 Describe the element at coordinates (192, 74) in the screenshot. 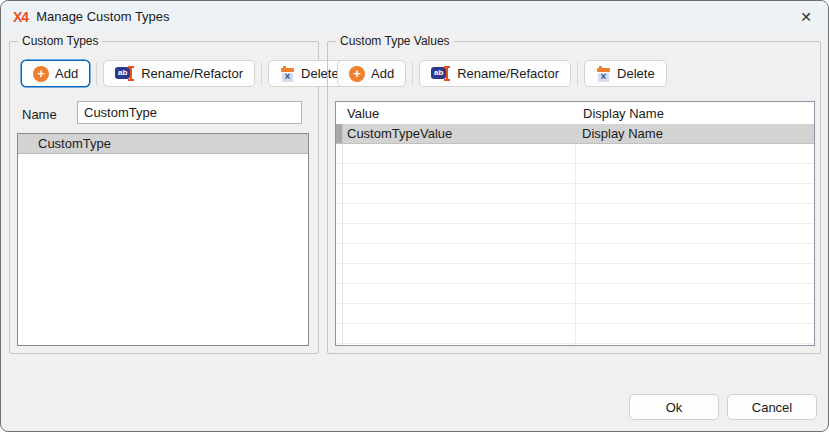

I see `types-rename-label: Rename/Refactor` at that location.